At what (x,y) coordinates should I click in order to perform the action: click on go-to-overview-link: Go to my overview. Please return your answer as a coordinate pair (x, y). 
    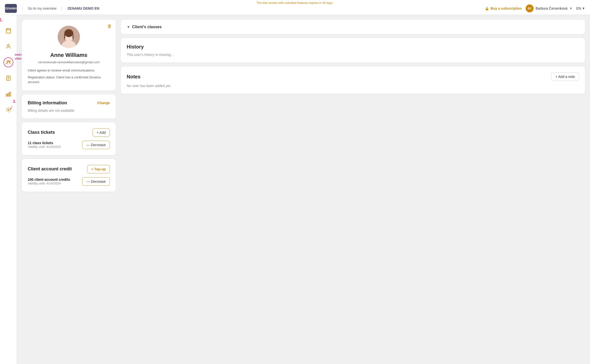
    Looking at the image, I should click on (42, 8).